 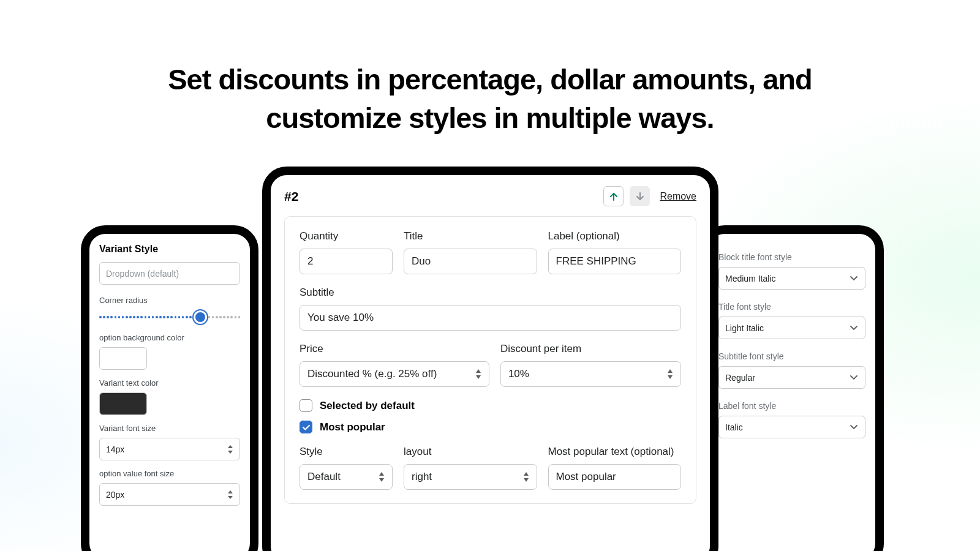 What do you see at coordinates (346, 236) in the screenshot?
I see `quantity-label: Quantity` at bounding box center [346, 236].